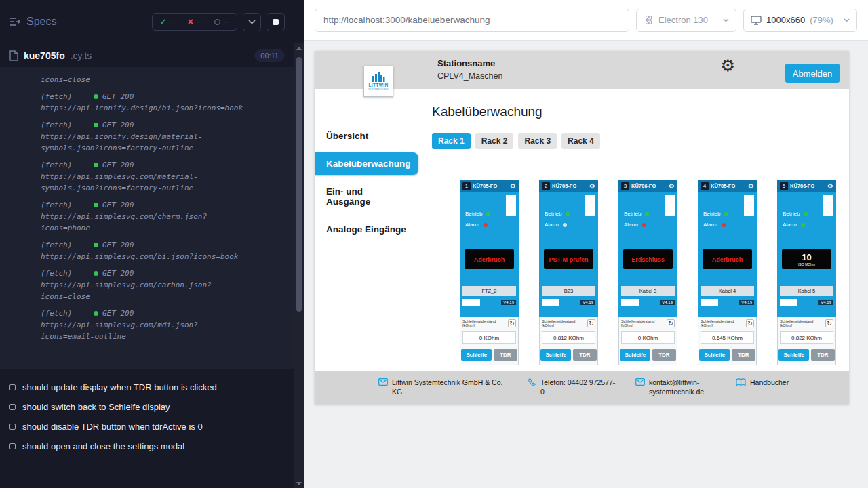 The image size is (868, 488). I want to click on spec-extension: .cy.ts, so click(81, 56).